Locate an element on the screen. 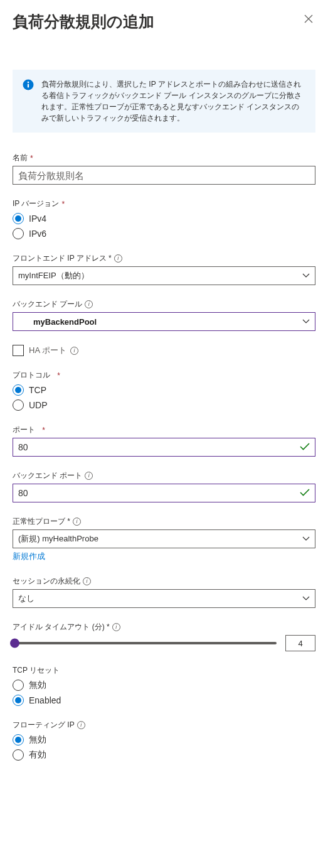 This screenshot has height=868, width=328. backend-port-input: 80 is located at coordinates (164, 493).